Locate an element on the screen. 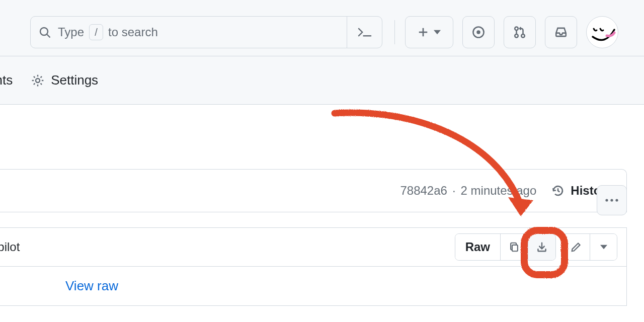  tab-insights: ghts is located at coordinates (6, 80).